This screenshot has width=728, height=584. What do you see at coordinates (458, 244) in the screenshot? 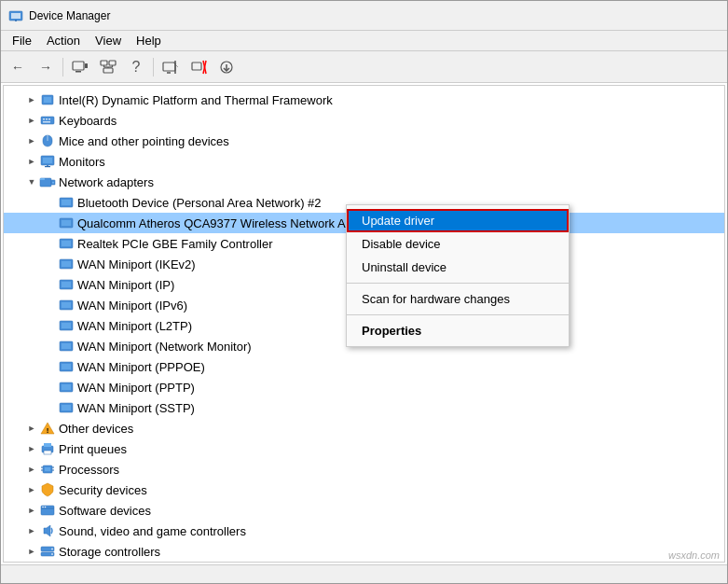
I see `context-menu-disable-device: Disable device` at bounding box center [458, 244].